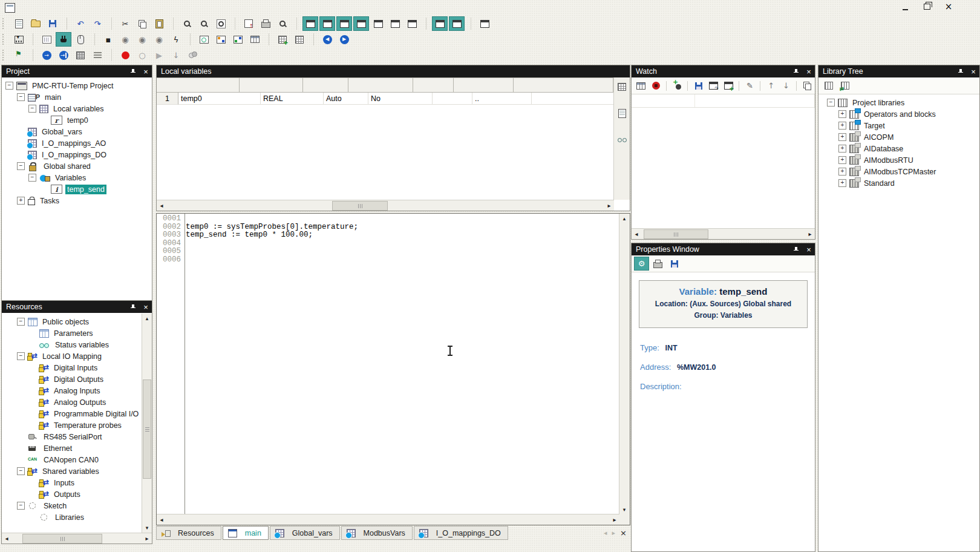 The height and width of the screenshot is (552, 980). I want to click on grid-view-button, so click(622, 87).